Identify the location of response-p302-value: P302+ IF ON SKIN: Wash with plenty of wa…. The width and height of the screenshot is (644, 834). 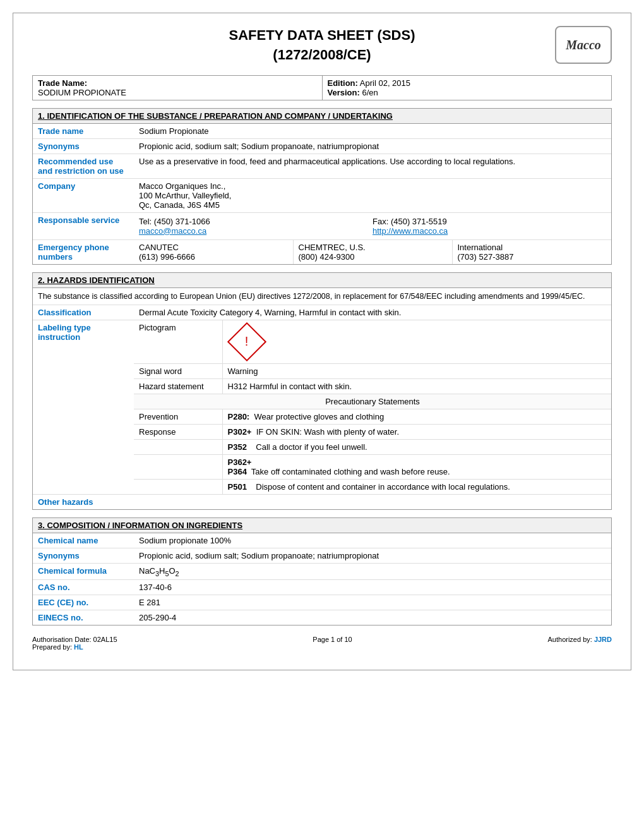
(417, 432).